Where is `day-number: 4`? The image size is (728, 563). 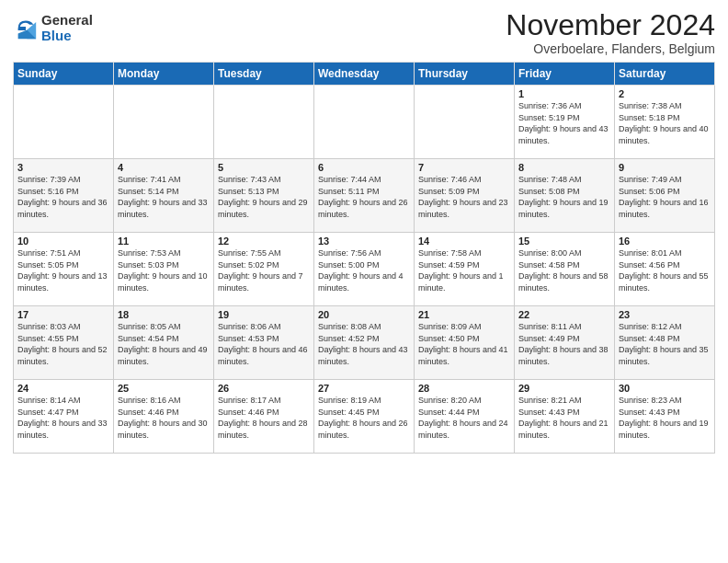
day-number: 4 is located at coordinates (164, 167).